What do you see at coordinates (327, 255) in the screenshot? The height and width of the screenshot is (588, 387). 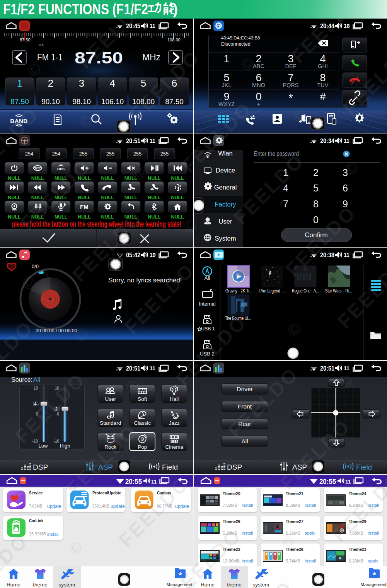 I see `svg-text: 20:38` at bounding box center [327, 255].